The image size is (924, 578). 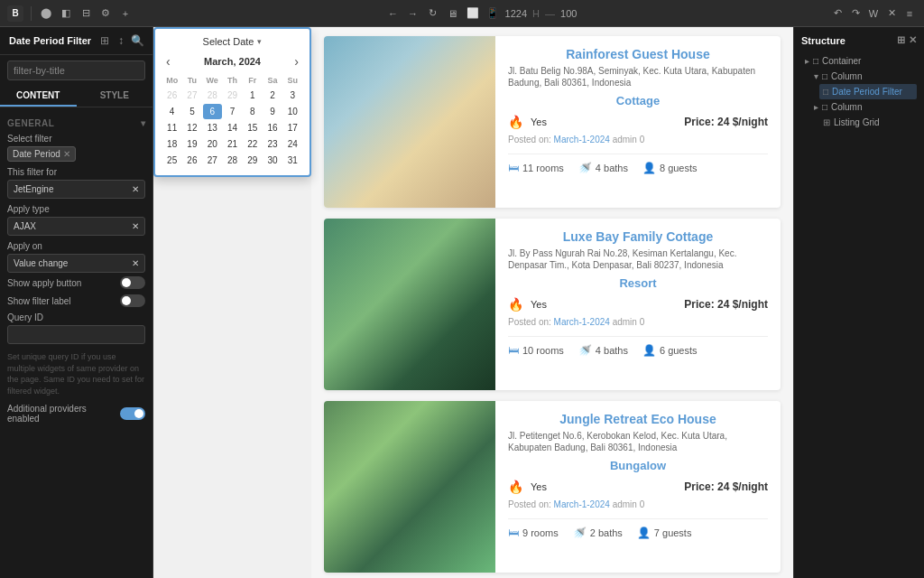 What do you see at coordinates (585, 350) in the screenshot?
I see `bath-icon-2: 🚿` at bounding box center [585, 350].